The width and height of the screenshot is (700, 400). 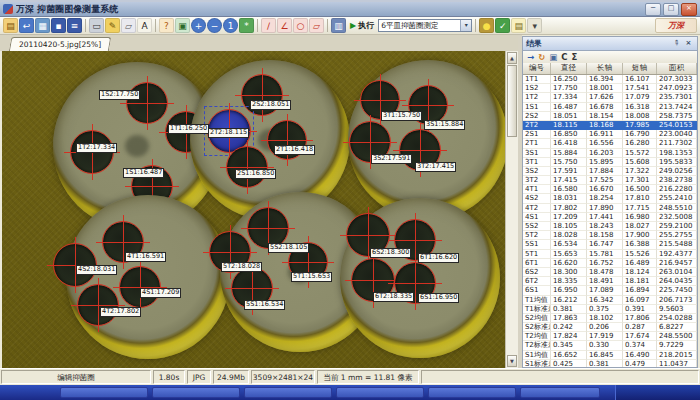 I want to click on mode-selector: 6平皿抑菌圈测定▾, so click(x=425, y=26).